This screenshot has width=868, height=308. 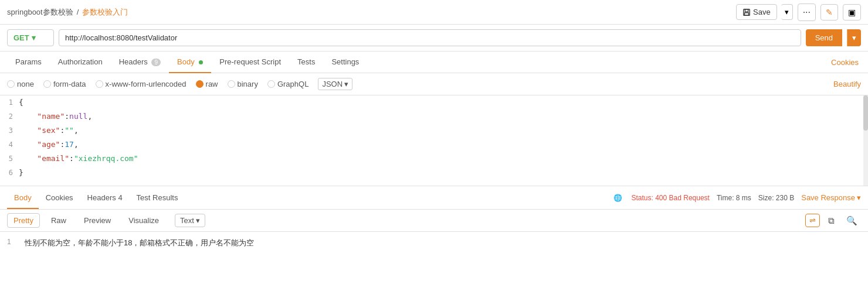 What do you see at coordinates (199, 84) in the screenshot?
I see `radio-raw` at bounding box center [199, 84].